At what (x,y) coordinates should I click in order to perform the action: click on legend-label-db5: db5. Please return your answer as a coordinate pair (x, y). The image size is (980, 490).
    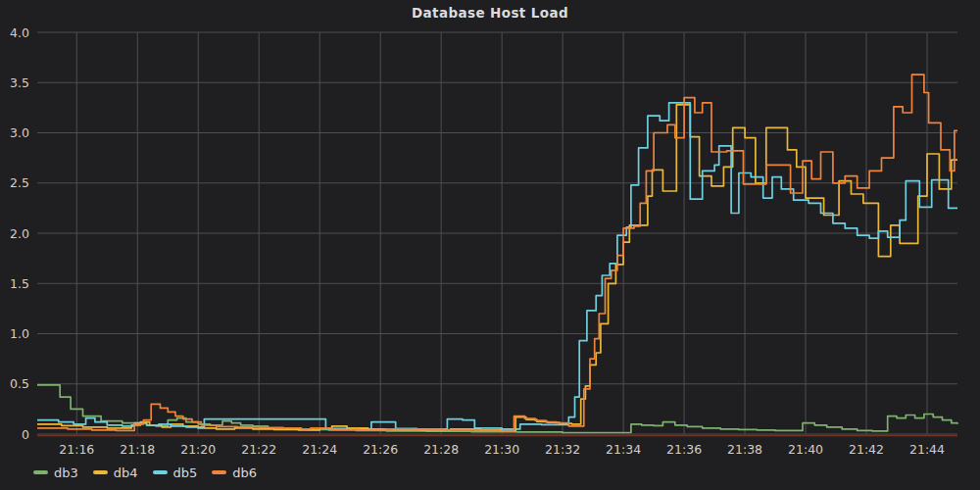
    Looking at the image, I should click on (186, 472).